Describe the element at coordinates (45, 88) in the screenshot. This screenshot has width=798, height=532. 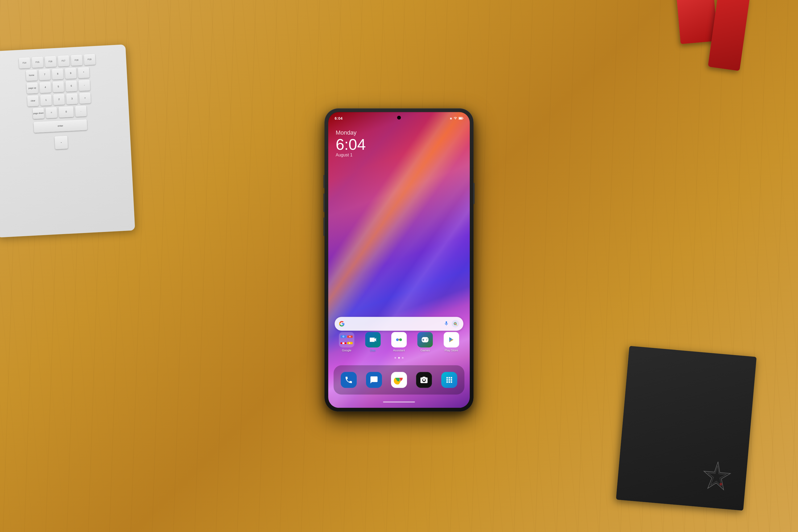
I see `key-4: 4` at that location.